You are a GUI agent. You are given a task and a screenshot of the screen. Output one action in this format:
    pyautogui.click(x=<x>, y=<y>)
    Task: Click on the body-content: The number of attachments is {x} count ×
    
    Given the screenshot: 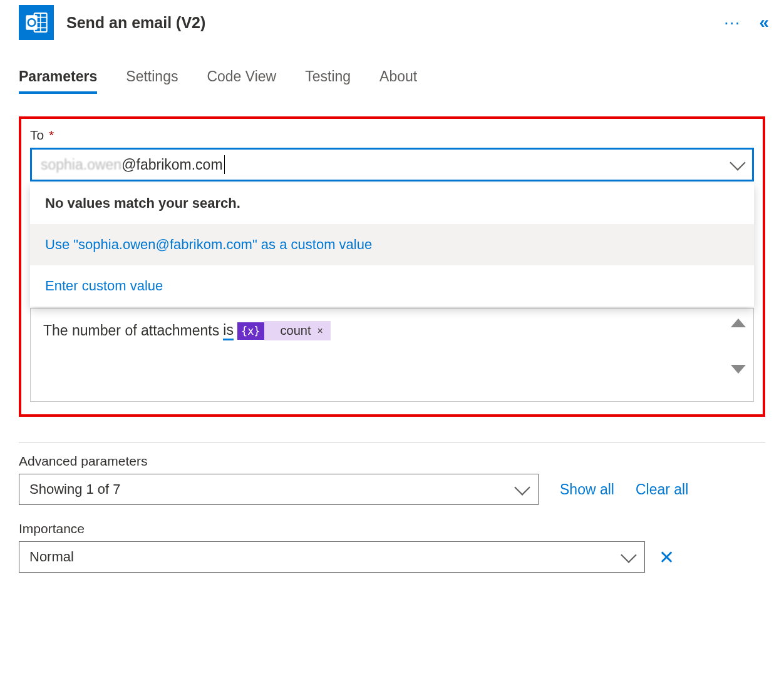 What is the action you would take?
    pyautogui.click(x=392, y=330)
    